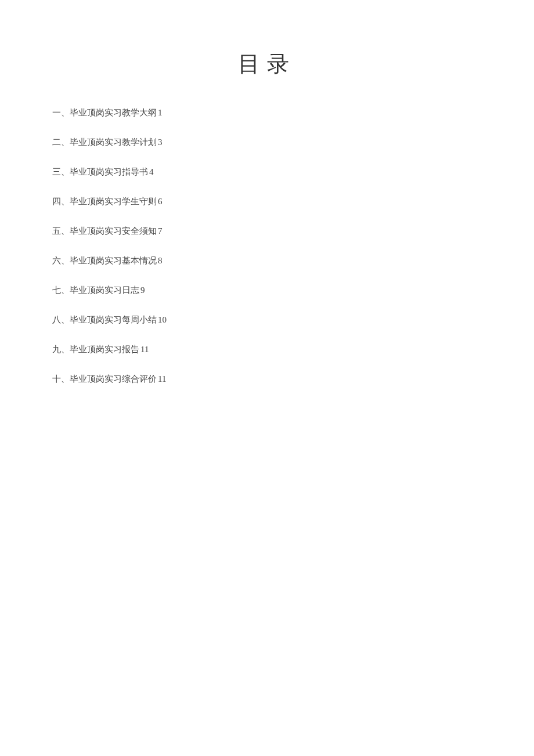 This screenshot has width=534, height=756. What do you see at coordinates (100, 172) in the screenshot?
I see `toc-item-label: 三、毕业顶岗实习指导书` at bounding box center [100, 172].